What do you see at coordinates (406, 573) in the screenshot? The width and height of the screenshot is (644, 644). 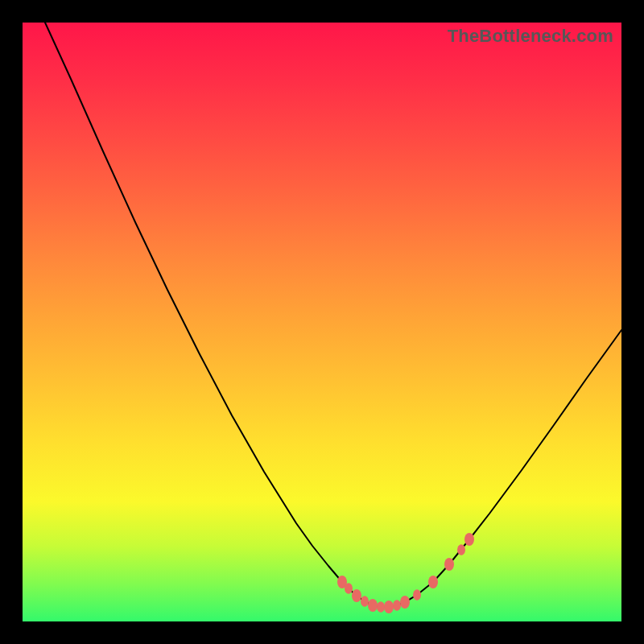 I see `curve-markers` at bounding box center [406, 573].